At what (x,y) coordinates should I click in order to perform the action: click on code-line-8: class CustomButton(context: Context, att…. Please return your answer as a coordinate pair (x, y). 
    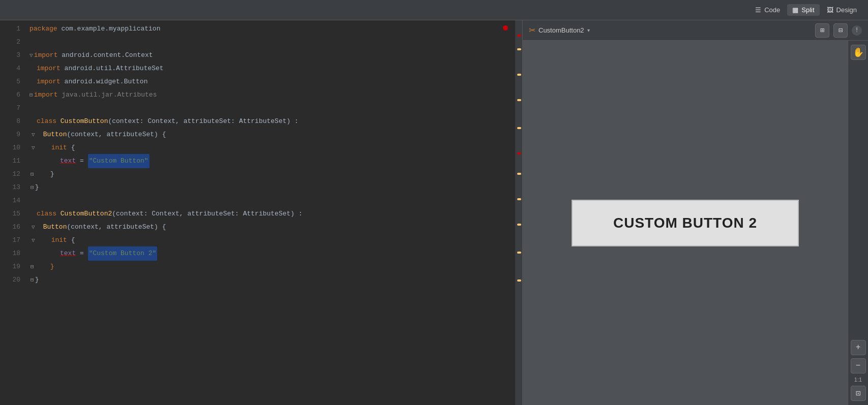
    Looking at the image, I should click on (271, 121).